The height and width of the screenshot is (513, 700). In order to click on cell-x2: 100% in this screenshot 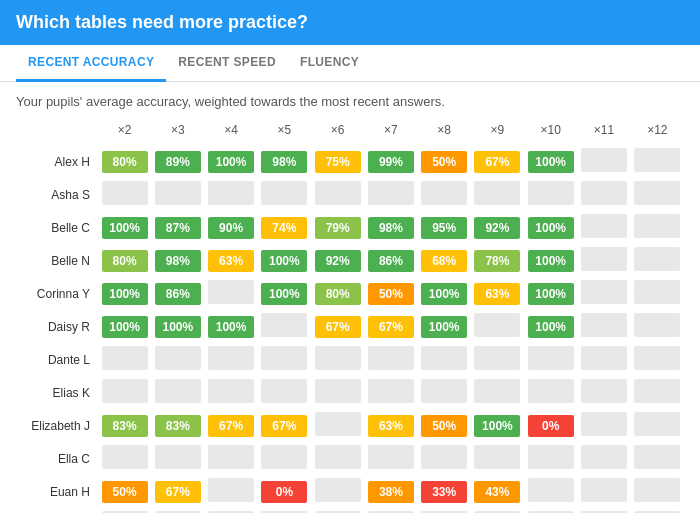, I will do `click(124, 228)`.